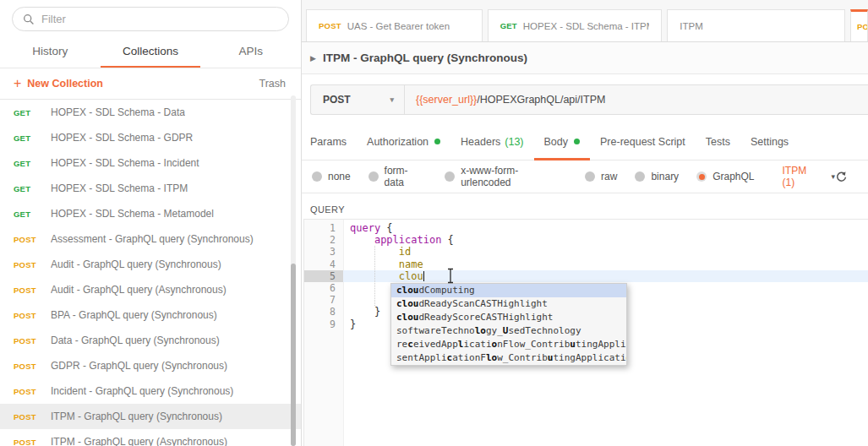  What do you see at coordinates (161, 19) in the screenshot?
I see `filter-input` at bounding box center [161, 19].